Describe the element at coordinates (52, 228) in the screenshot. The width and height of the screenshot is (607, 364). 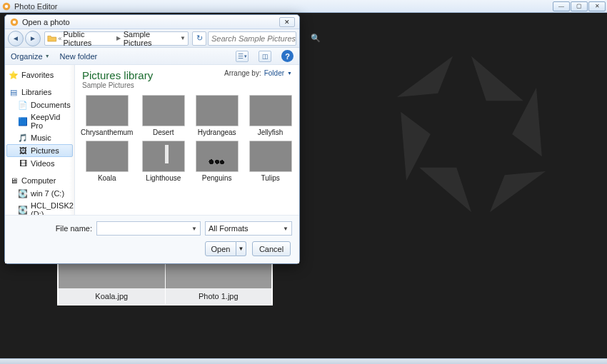
I see `file-name-label: File name:` at that location.